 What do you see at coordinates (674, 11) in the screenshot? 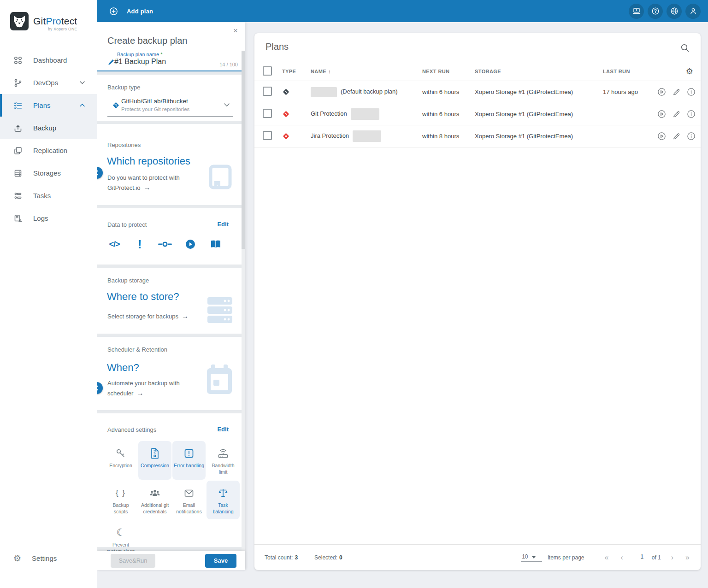
I see `language-globe-icon` at bounding box center [674, 11].